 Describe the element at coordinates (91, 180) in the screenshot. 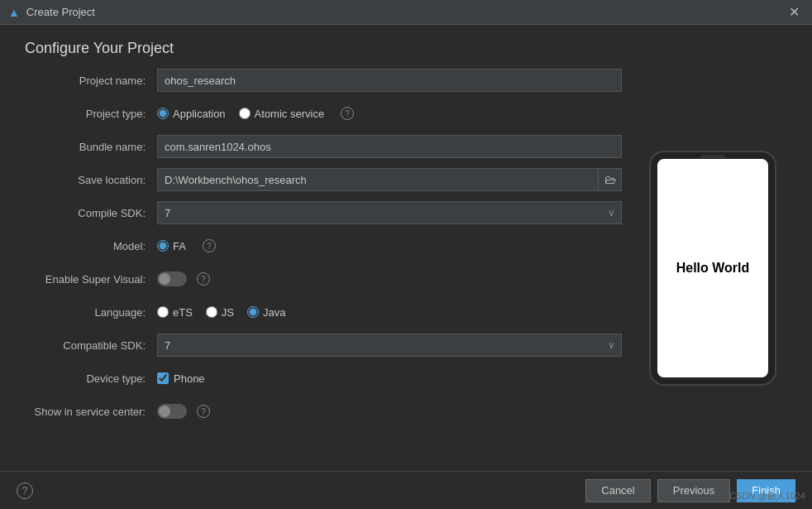

I see `save-location-label: Save location:` at that location.